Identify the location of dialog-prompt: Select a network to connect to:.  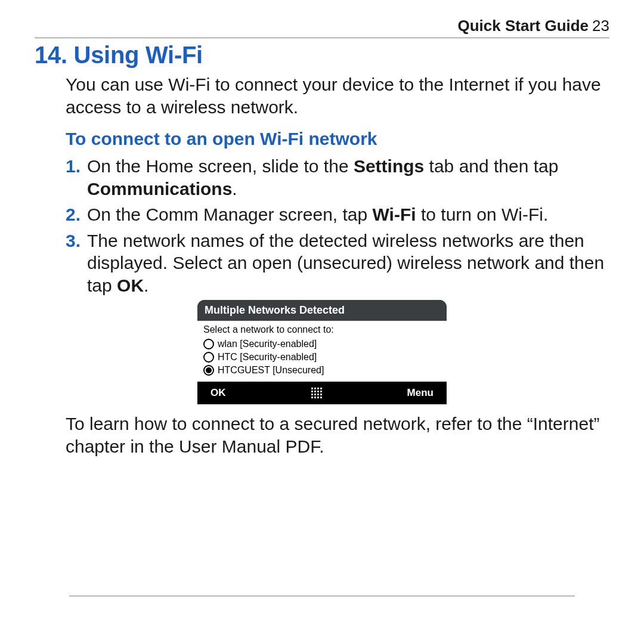
(322, 330).